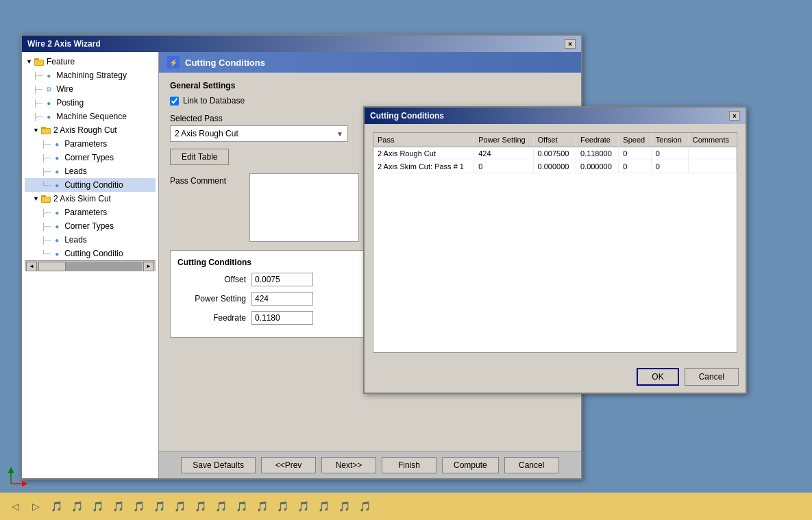 This screenshot has height=520, width=812. What do you see at coordinates (282, 280) in the screenshot?
I see `offset-input` at bounding box center [282, 280].